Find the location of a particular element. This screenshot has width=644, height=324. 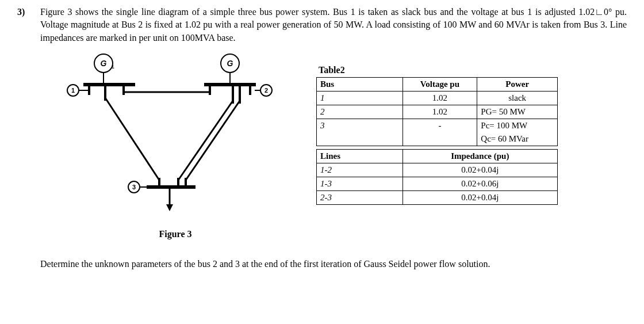

table-row: Lines Impedance (pu) is located at coordinates (437, 156).